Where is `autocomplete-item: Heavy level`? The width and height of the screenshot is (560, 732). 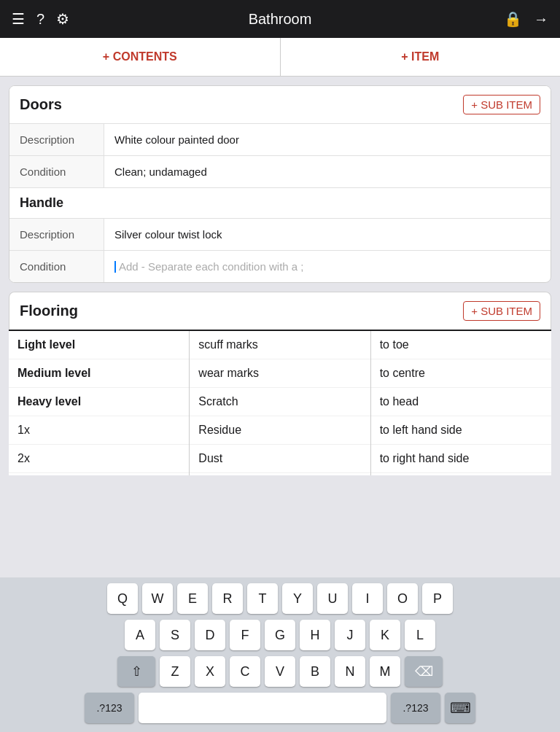
autocomplete-item: Heavy level is located at coordinates (99, 402).